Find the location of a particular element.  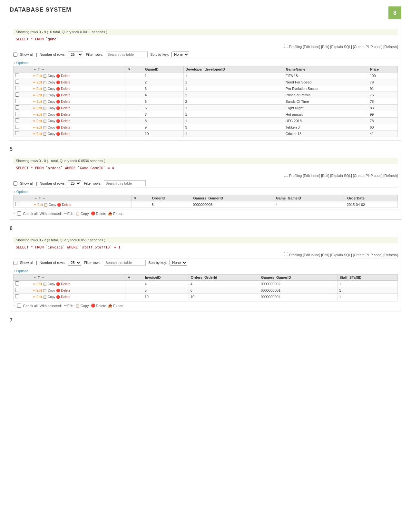

refresh-link-1: [Refresh] is located at coordinates (391, 47).